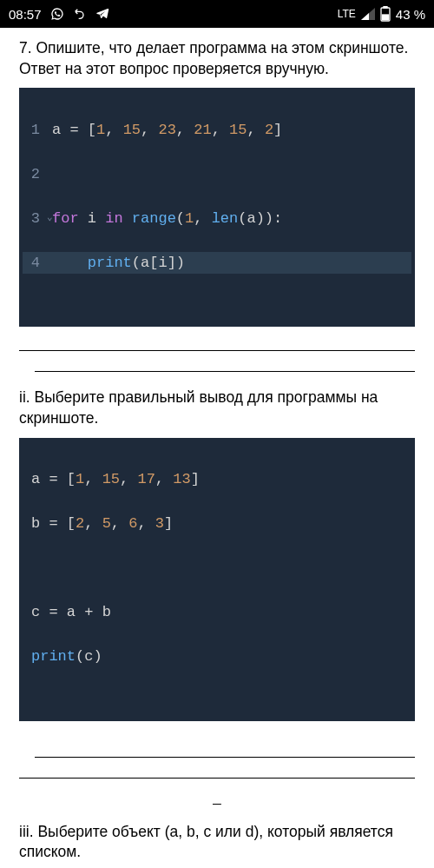  Describe the element at coordinates (37, 175) in the screenshot. I see `line-number: 2` at that location.